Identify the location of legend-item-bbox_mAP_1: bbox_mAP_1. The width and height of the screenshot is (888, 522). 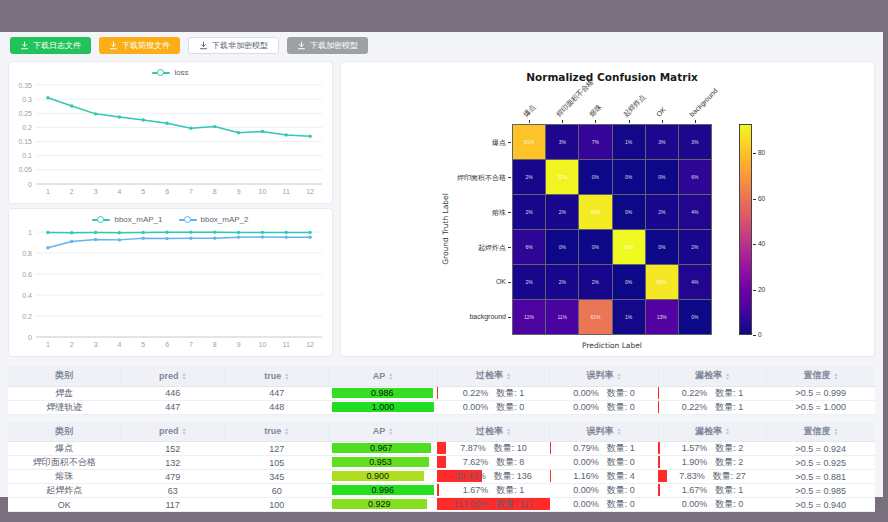
(127, 220).